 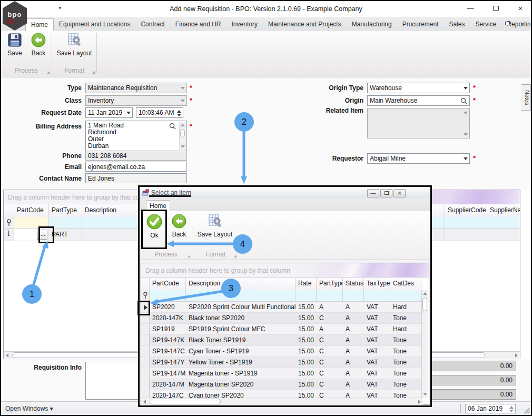 What do you see at coordinates (144, 308) in the screenshot?
I see `annotation-box-step3` at bounding box center [144, 308].